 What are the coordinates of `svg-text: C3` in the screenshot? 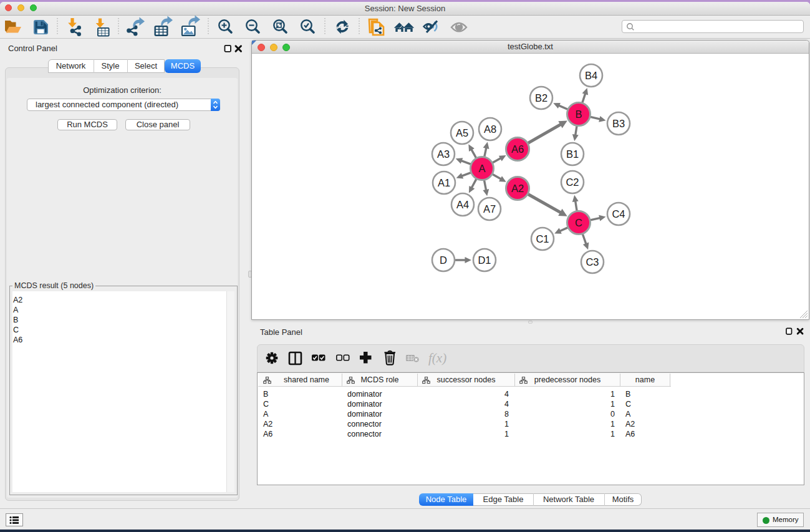 It's located at (592, 262).